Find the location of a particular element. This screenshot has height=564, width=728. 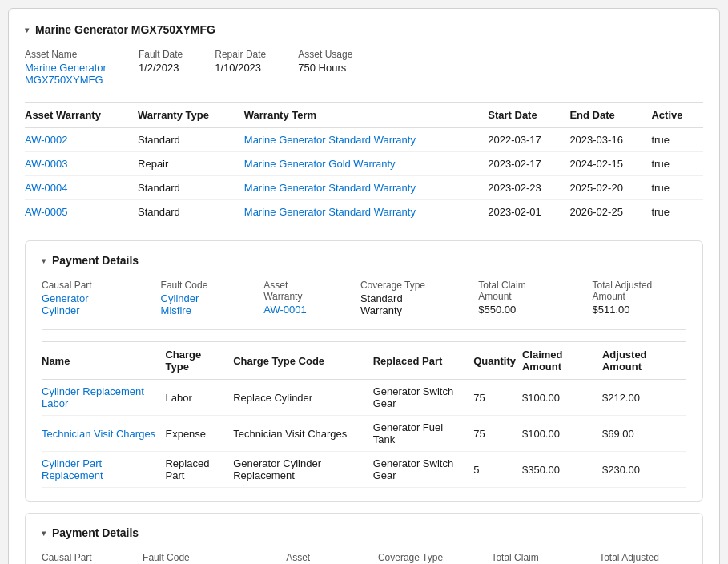

payment-2-chevron: ▾ is located at coordinates (43, 534).